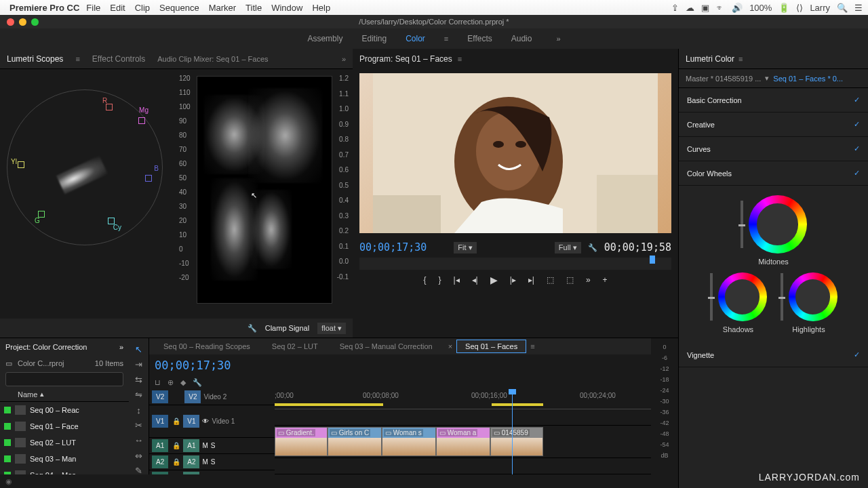  I want to click on project-item: Seq 03 – Man, so click(64, 459).